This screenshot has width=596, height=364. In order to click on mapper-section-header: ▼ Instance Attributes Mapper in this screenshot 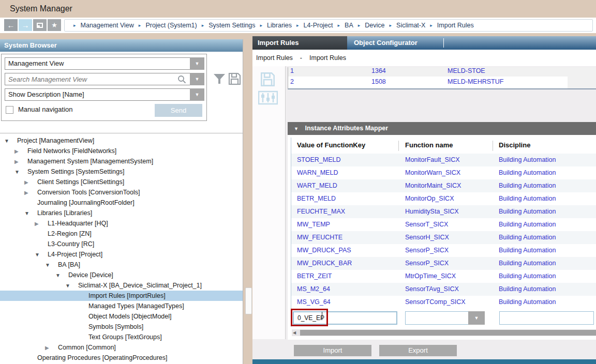, I will do `click(442, 128)`.